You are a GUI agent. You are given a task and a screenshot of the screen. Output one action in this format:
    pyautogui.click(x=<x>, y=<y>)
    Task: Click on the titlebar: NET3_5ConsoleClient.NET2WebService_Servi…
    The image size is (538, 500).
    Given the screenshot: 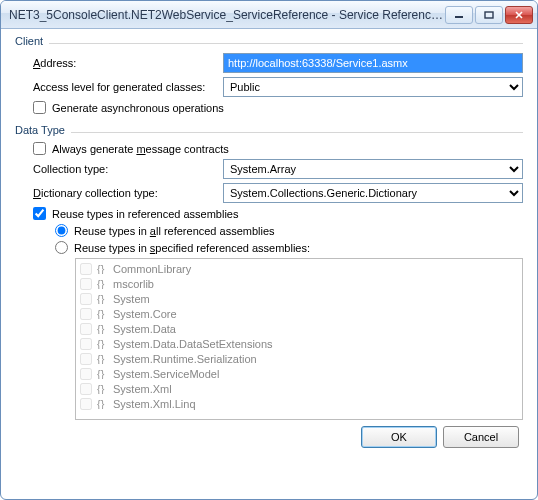 What is the action you would take?
    pyautogui.click(x=269, y=15)
    